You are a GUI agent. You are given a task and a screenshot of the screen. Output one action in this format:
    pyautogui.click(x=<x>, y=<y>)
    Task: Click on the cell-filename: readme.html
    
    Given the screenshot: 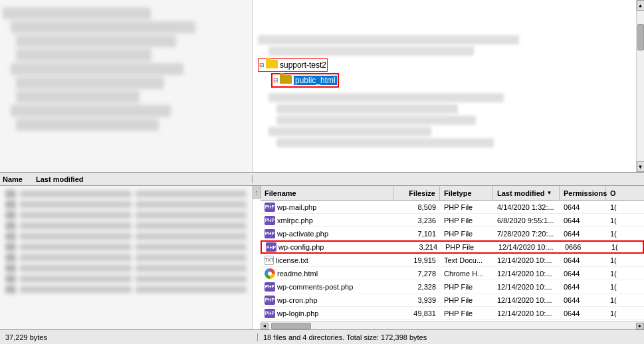 What is the action you would take?
    pyautogui.click(x=327, y=274)
    